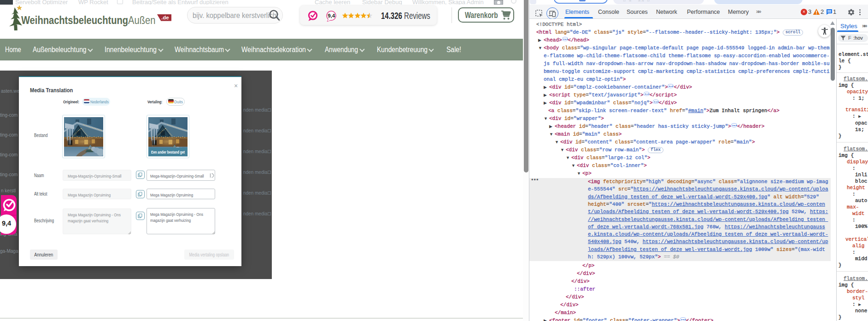 The image size is (868, 321). Describe the element at coordinates (332, 16) in the screenshot. I see `svg-text: 9,4` at that location.